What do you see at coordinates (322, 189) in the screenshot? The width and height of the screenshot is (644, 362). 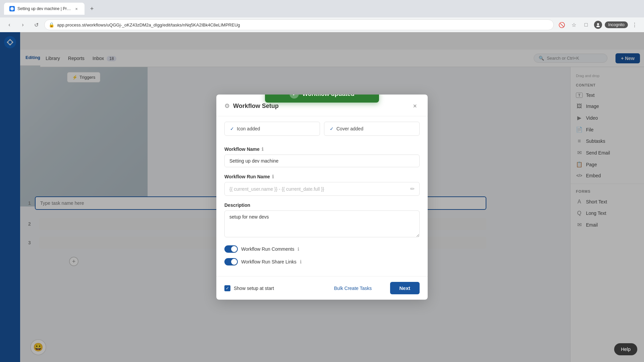 I see `workflow-run-name-field: {{ current_user.name }} - {{ current_dat…` at bounding box center [322, 189].